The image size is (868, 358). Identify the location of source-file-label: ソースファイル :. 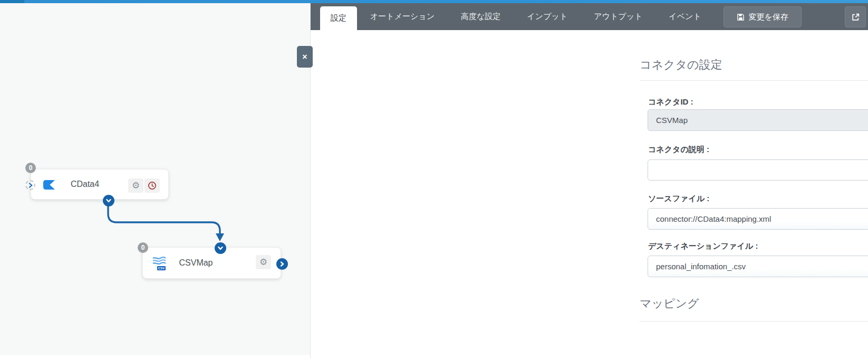
(679, 199).